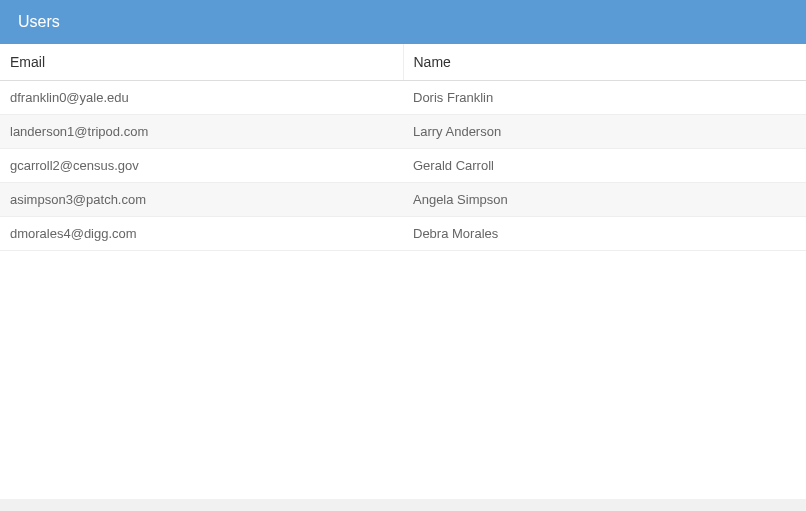 This screenshot has width=806, height=511. Describe the element at coordinates (202, 98) in the screenshot. I see `cell-email: dfranklin0@yale.edu` at that location.